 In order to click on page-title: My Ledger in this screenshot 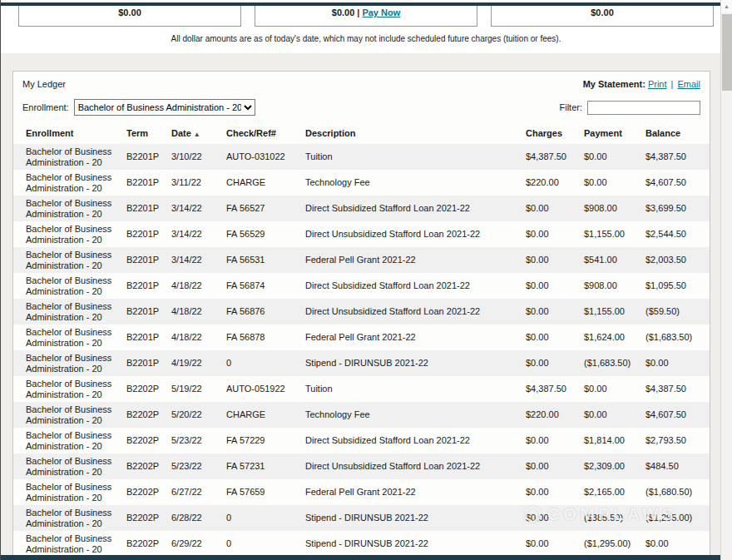, I will do `click(44, 84)`.